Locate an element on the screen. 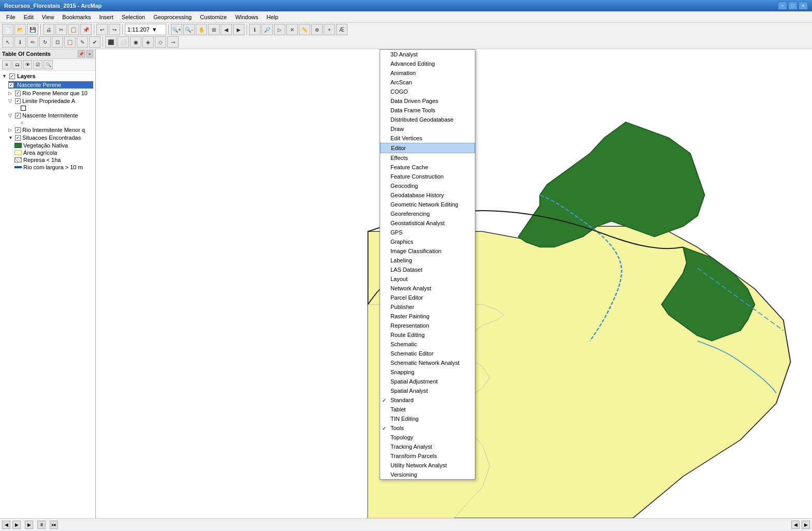 The height and width of the screenshot is (531, 812). menu-entry-tablet: Tablet is located at coordinates (428, 409).